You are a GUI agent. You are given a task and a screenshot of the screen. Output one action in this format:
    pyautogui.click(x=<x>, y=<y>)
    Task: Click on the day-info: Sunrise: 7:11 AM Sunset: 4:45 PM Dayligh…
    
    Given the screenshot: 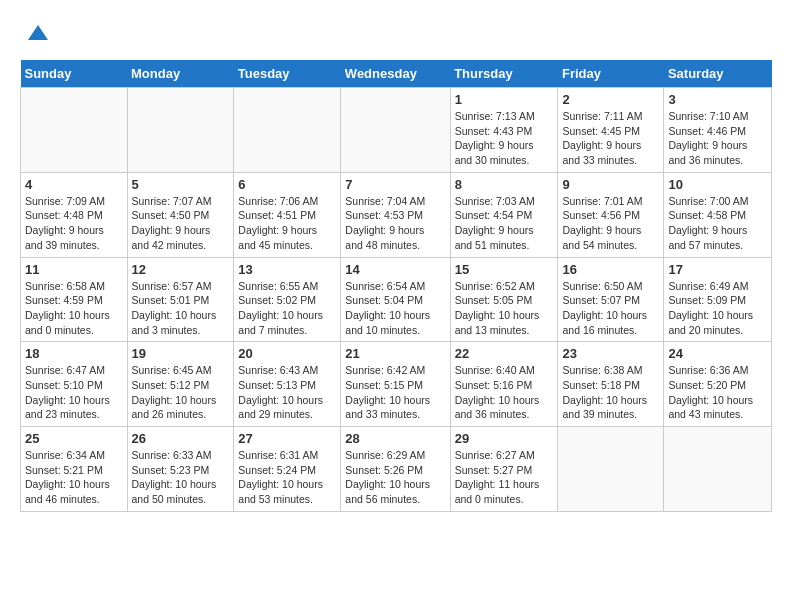 What is the action you would take?
    pyautogui.click(x=610, y=138)
    